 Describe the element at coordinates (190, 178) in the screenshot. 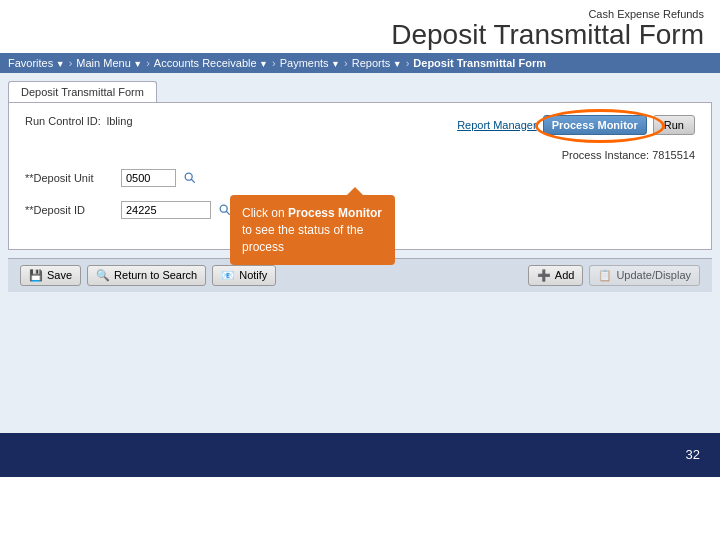

I see `deposit-unit-lookup-icon` at that location.